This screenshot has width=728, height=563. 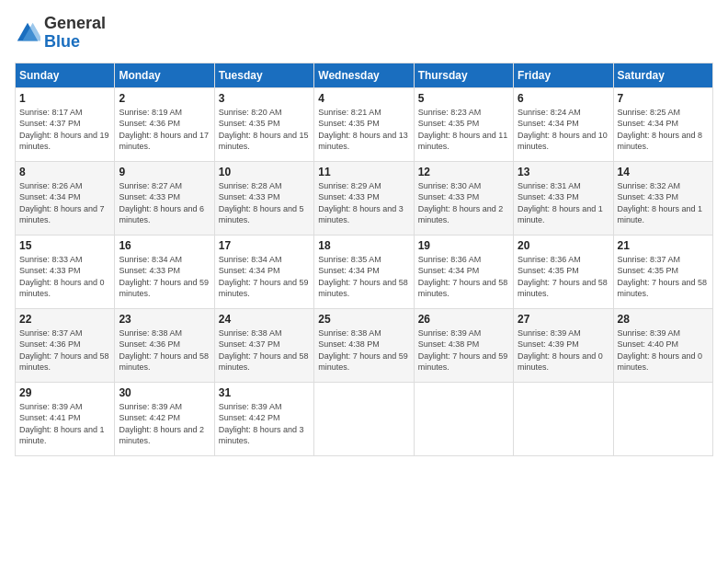 What do you see at coordinates (364, 75) in the screenshot?
I see `calendar-header-wednesday: Wednesday` at bounding box center [364, 75].